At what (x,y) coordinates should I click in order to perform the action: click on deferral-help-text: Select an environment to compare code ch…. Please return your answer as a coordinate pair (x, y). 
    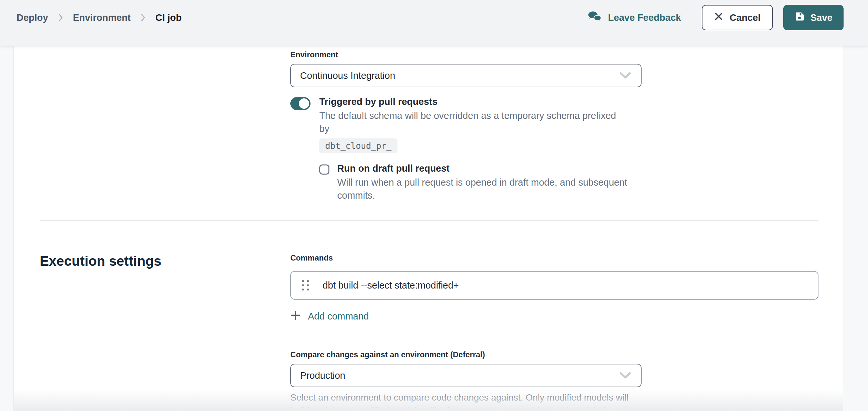
    Looking at the image, I should click on (466, 401).